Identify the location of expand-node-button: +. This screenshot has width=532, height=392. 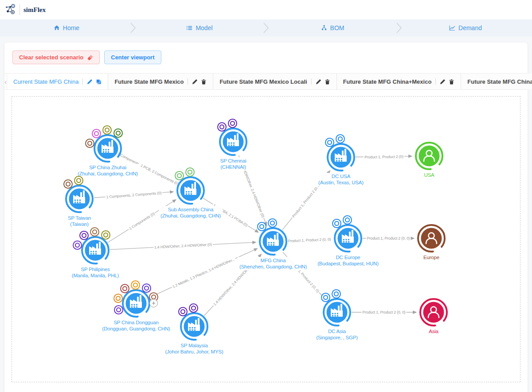
(153, 303).